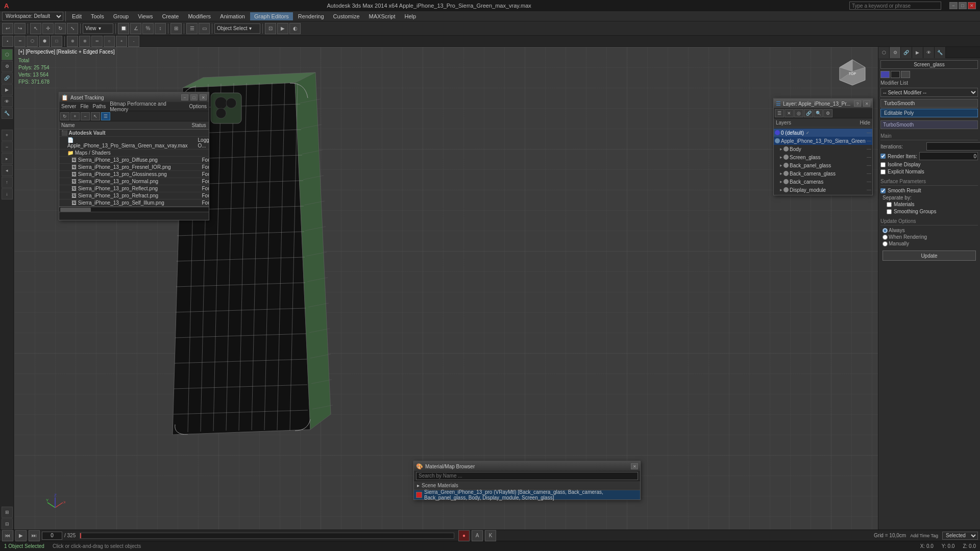 The image size is (980, 551). Describe the element at coordinates (924, 536) in the screenshot. I see `add-time-tag-button: Add Time Tag` at that location.